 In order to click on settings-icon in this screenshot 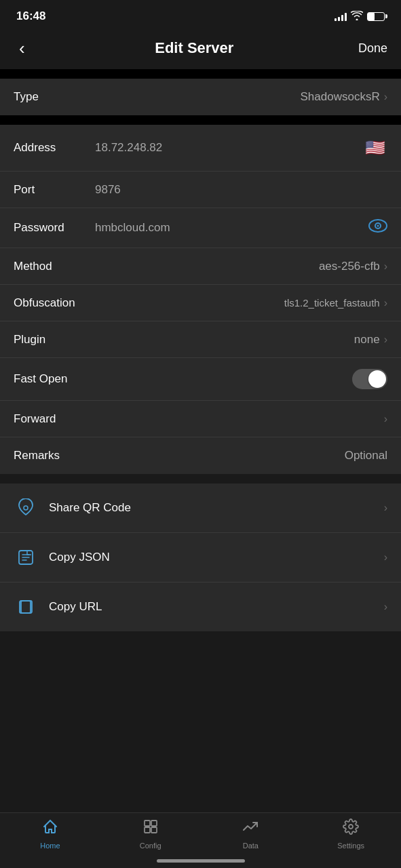, I will do `click(351, 829)`.